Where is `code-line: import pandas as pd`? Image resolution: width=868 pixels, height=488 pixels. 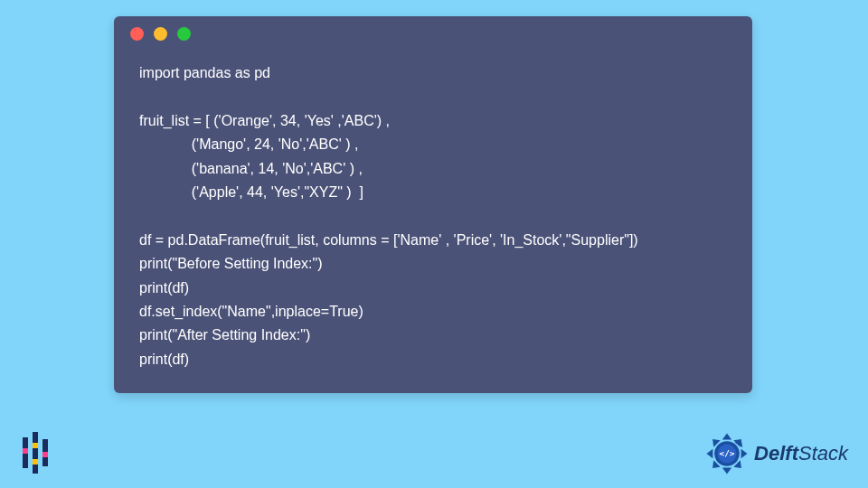 code-line: import pandas as pd is located at coordinates (204, 72).